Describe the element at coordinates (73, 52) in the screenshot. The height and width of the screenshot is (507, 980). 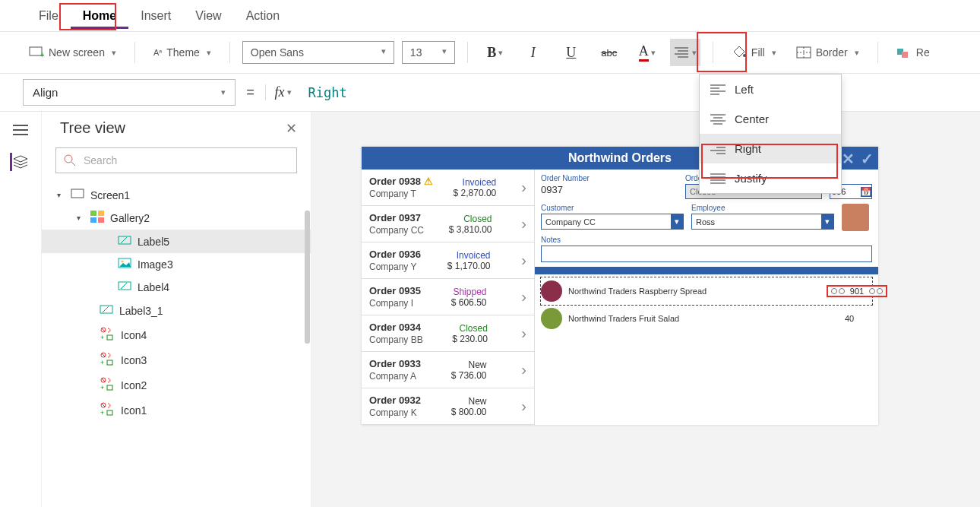
I see `new-screen-button: + New screen▾` at that location.